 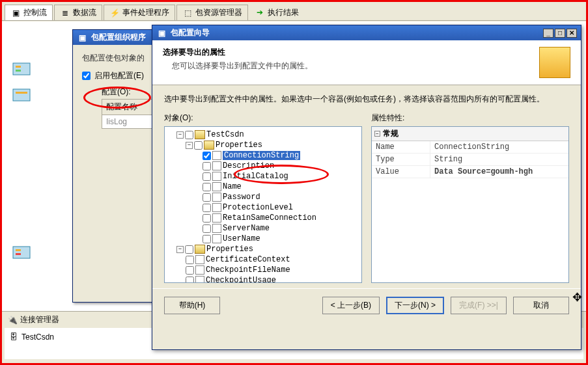 What do you see at coordinates (555, 62) in the screenshot?
I see `wizard-icon` at bounding box center [555, 62].